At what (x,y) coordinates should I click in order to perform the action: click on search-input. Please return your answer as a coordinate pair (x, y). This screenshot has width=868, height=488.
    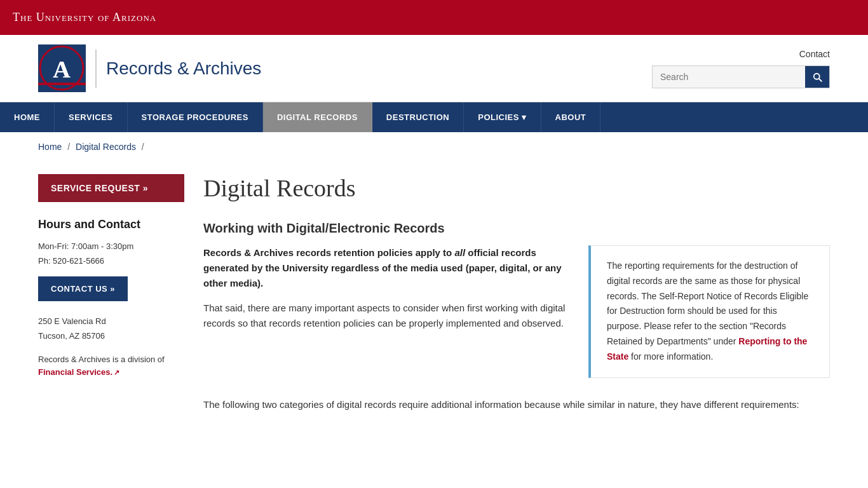
    Looking at the image, I should click on (729, 77).